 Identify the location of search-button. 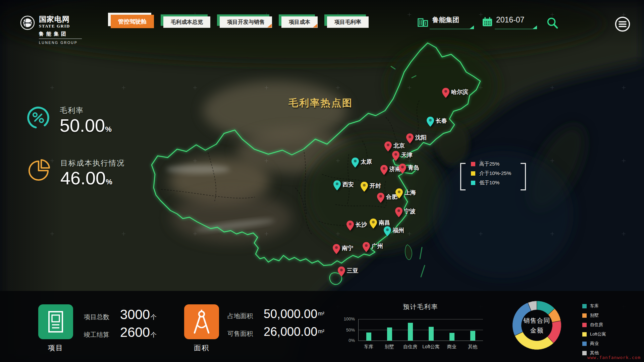
(552, 24).